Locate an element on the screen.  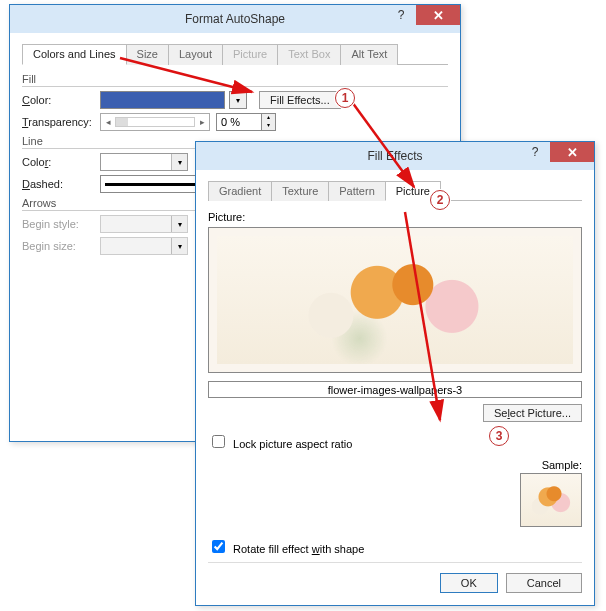
callout-badge-2: 2 is located at coordinates (440, 200).